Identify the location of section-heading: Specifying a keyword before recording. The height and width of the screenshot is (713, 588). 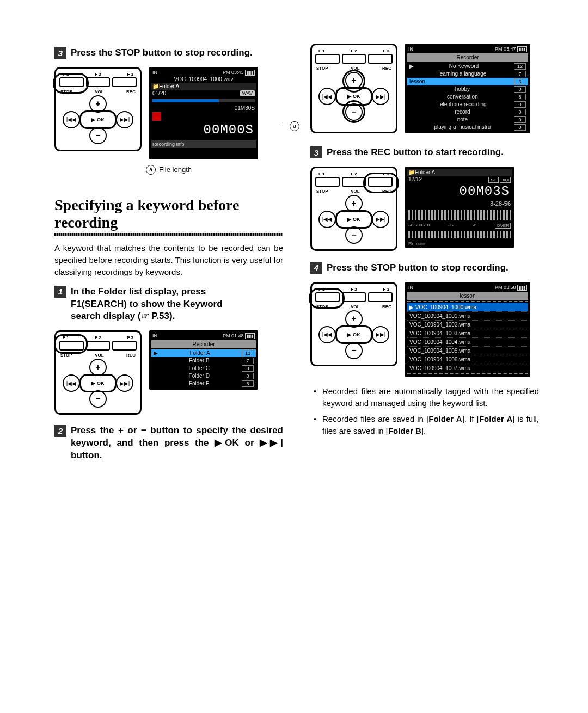
(169, 214).